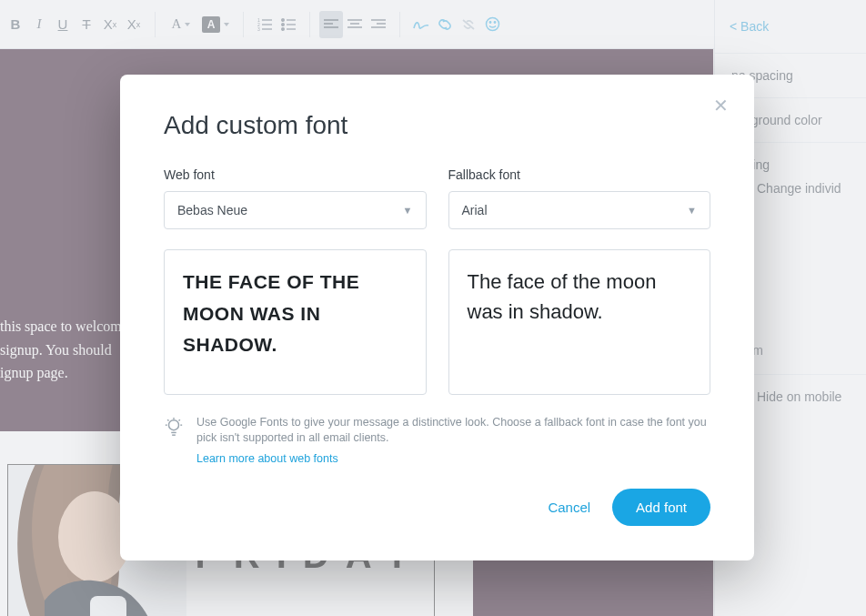 The image size is (866, 616). What do you see at coordinates (378, 25) in the screenshot?
I see `align-right-icon` at bounding box center [378, 25].